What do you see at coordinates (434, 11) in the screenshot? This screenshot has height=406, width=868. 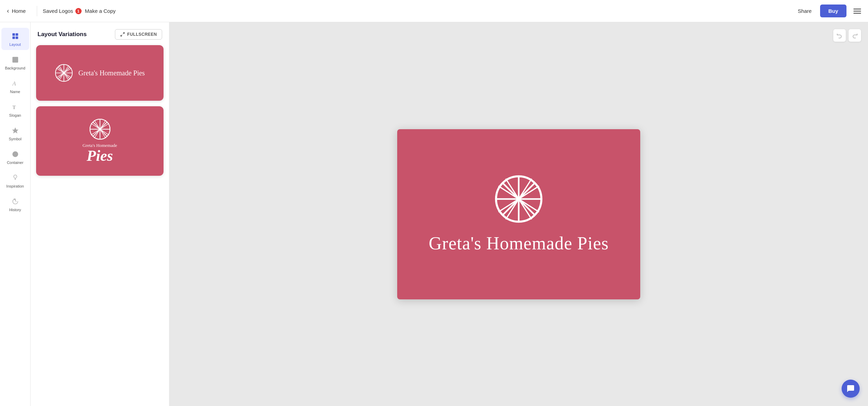 I see `top-navigation: ‹ Home Saved Logos 1 Make a Copy Share B…` at bounding box center [434, 11].